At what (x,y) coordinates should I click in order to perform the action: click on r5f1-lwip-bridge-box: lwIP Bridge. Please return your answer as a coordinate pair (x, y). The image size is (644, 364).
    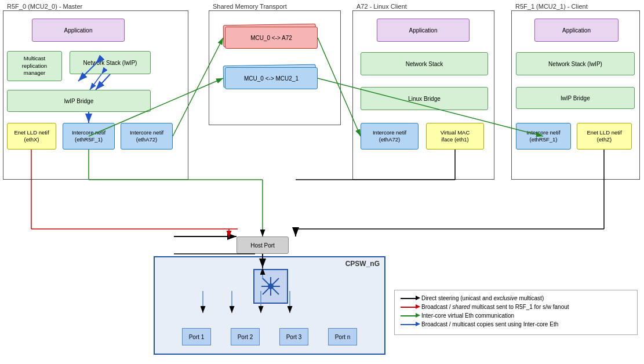
    Looking at the image, I should click on (575, 98).